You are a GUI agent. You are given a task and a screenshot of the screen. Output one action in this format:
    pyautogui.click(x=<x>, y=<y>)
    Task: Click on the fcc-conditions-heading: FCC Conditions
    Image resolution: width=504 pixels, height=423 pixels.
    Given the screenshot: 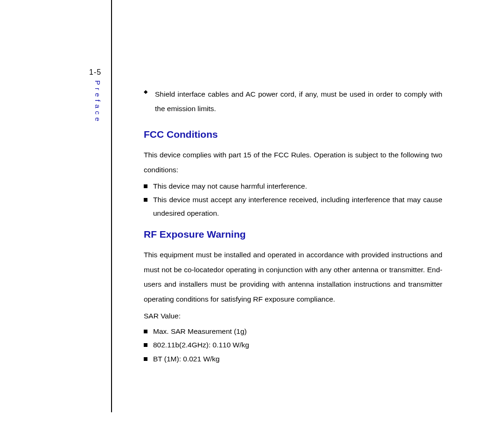 What is the action you would take?
    pyautogui.click(x=293, y=134)
    